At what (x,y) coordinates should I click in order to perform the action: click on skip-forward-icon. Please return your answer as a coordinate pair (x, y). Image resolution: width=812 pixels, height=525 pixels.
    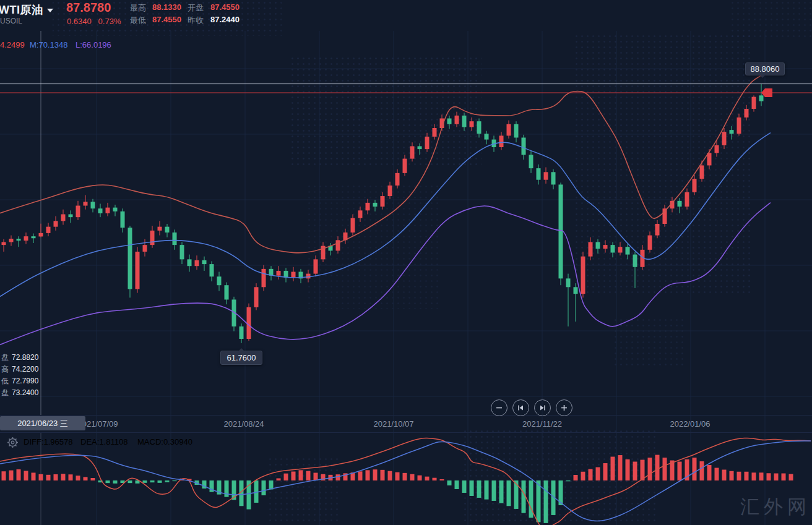
    Looking at the image, I should click on (542, 408).